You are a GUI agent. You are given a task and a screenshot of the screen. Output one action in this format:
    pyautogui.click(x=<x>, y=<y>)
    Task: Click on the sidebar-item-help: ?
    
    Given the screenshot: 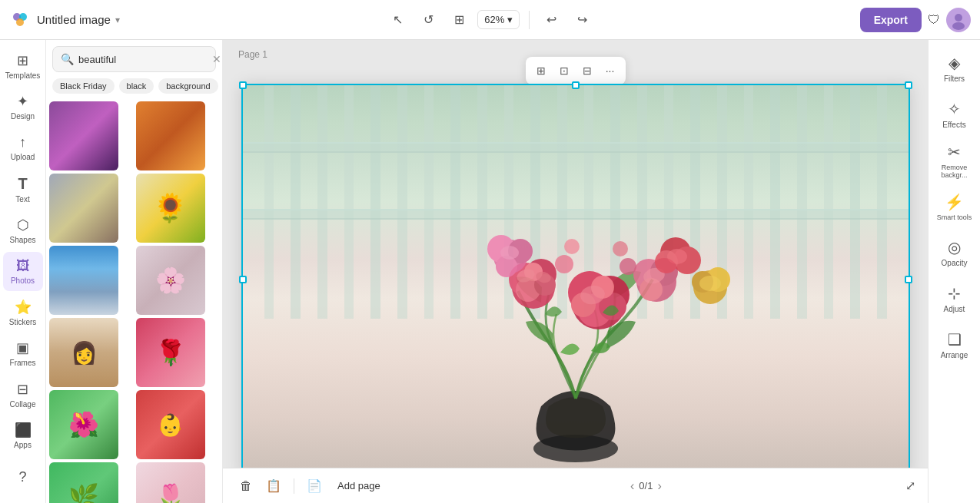 What is the action you would take?
    pyautogui.click(x=23, y=477)
    